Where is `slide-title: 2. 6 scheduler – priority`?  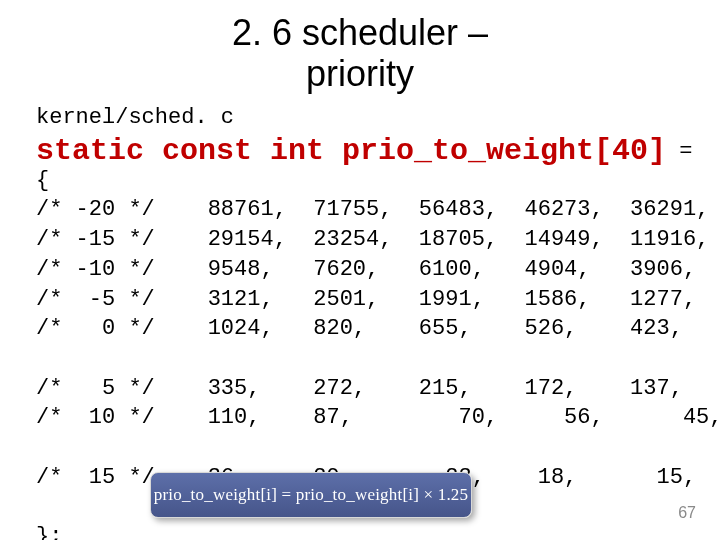 slide-title: 2. 6 scheduler – priority is located at coordinates (360, 54).